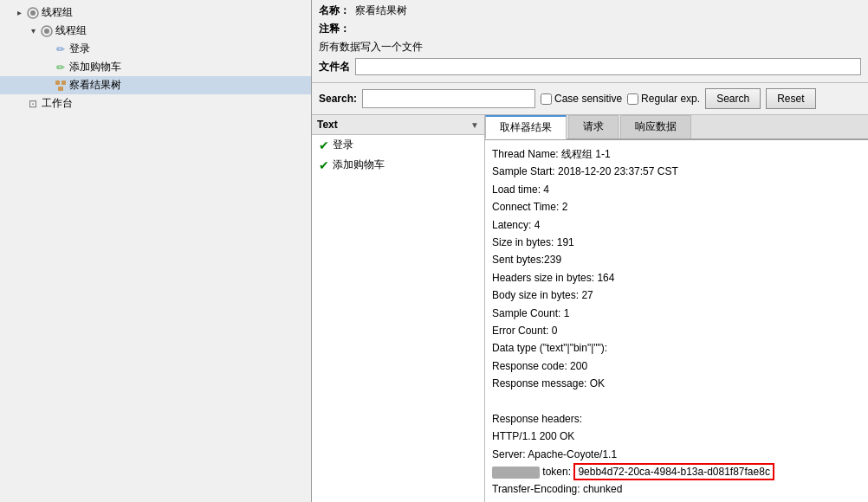 This screenshot has width=868, height=502. I want to click on tree-label-cart: 添加购物车, so click(95, 68).